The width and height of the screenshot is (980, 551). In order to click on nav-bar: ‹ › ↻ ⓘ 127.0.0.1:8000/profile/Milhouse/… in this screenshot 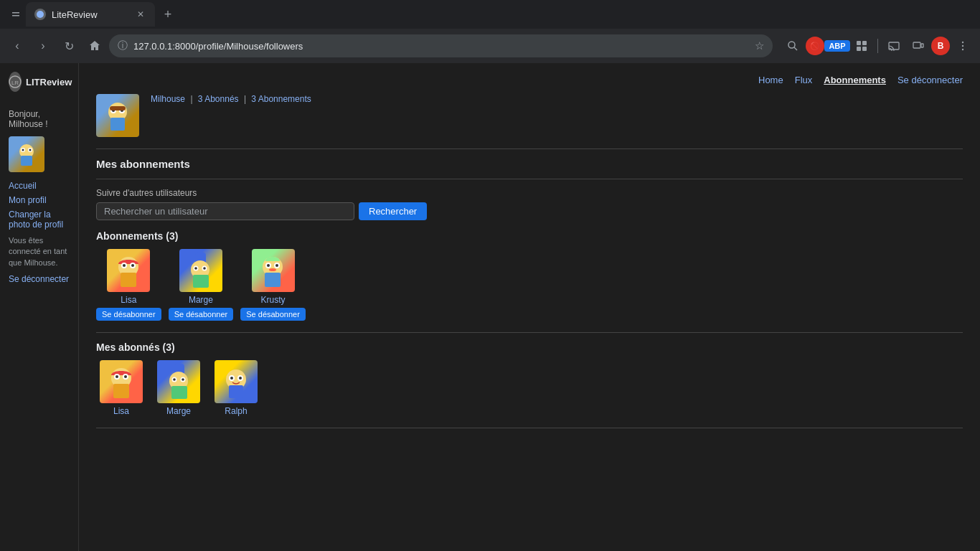, I will do `click(490, 46)`.